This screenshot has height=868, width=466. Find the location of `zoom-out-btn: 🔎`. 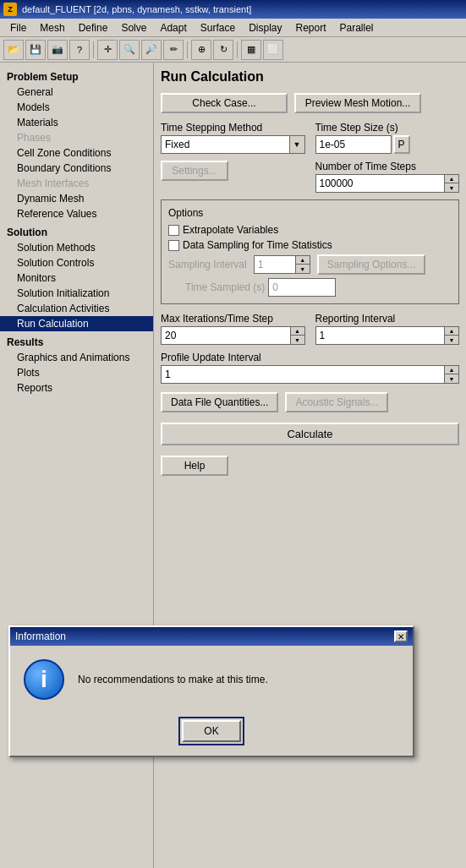

zoom-out-btn: 🔎 is located at coordinates (151, 50).